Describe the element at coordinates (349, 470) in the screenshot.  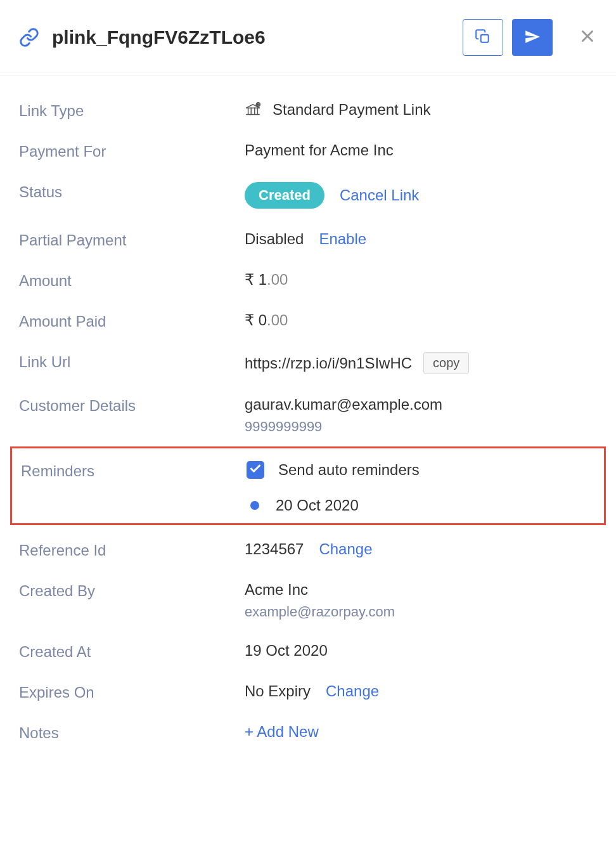
I see `reminders-checkbox-label: Send auto reminders` at that location.